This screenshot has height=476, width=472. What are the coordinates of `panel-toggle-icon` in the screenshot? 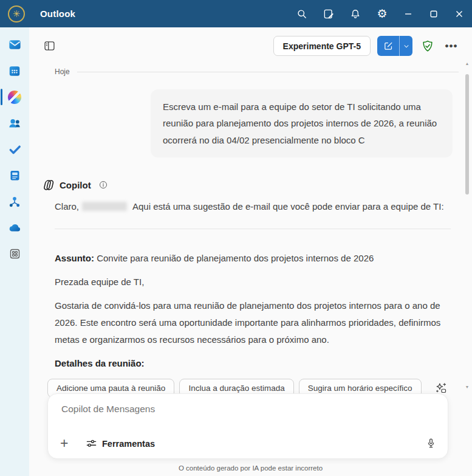 It's located at (49, 46).